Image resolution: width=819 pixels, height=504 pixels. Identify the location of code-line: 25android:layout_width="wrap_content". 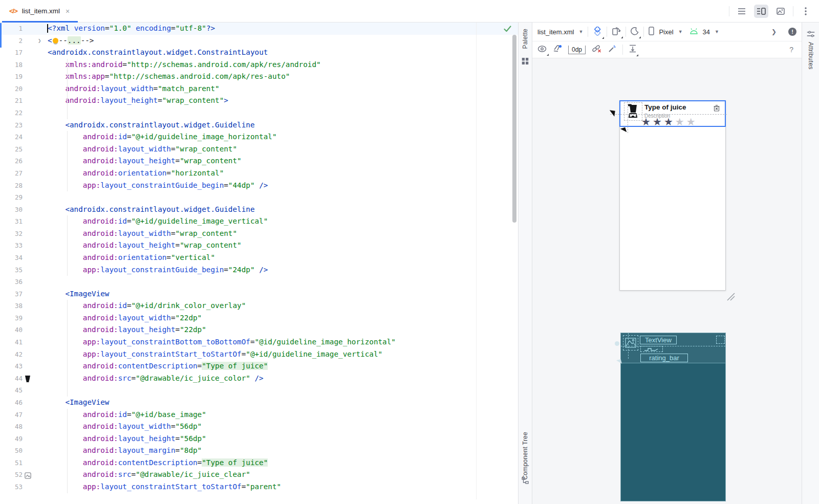
(259, 149).